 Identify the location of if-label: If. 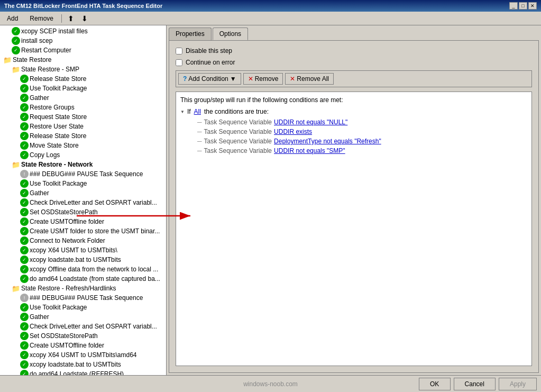
(189, 112).